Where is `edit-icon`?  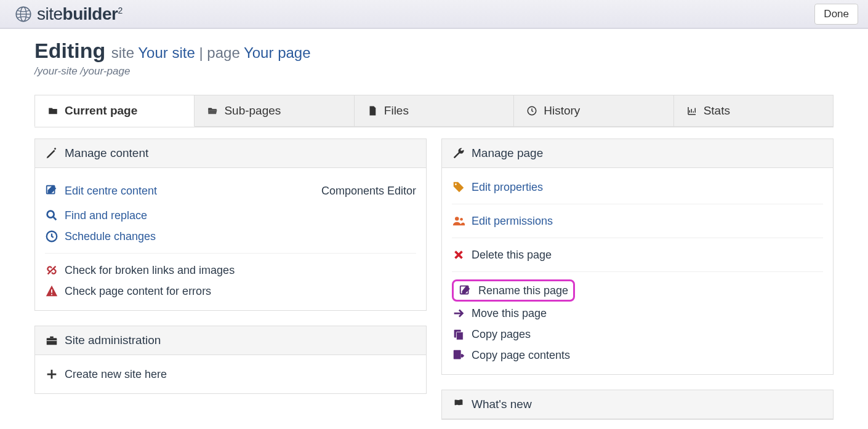 edit-icon is located at coordinates (52, 191).